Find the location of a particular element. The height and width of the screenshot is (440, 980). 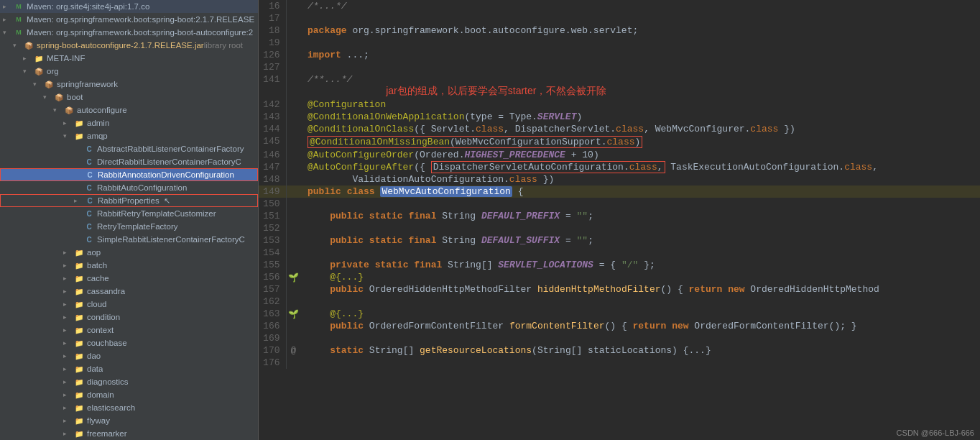

sidebar-item-elasticsearch: 📁 elasticsearch is located at coordinates (129, 408).